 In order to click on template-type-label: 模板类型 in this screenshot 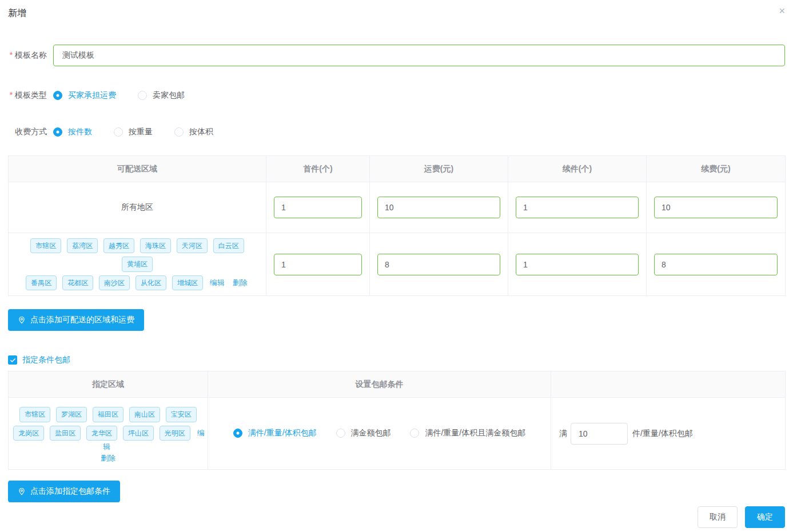, I will do `click(27, 95)`.